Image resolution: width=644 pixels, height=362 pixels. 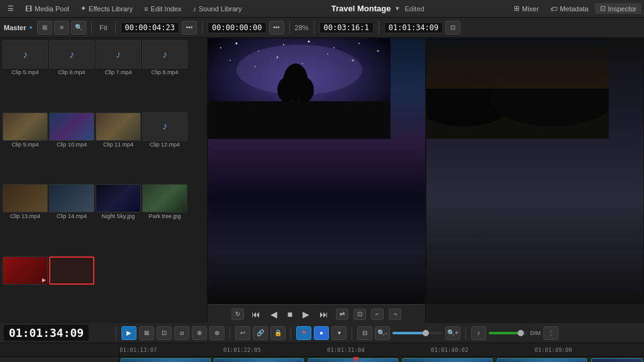 I want to click on hamburger-icon: ☰, so click(x=11, y=9).